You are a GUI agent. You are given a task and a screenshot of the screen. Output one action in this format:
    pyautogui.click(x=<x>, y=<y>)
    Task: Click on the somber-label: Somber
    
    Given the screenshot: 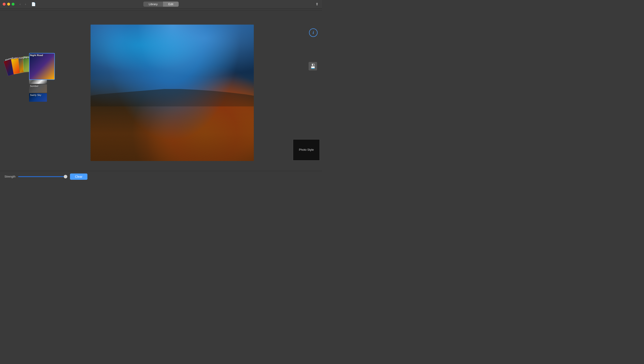 What is the action you would take?
    pyautogui.click(x=34, y=86)
    